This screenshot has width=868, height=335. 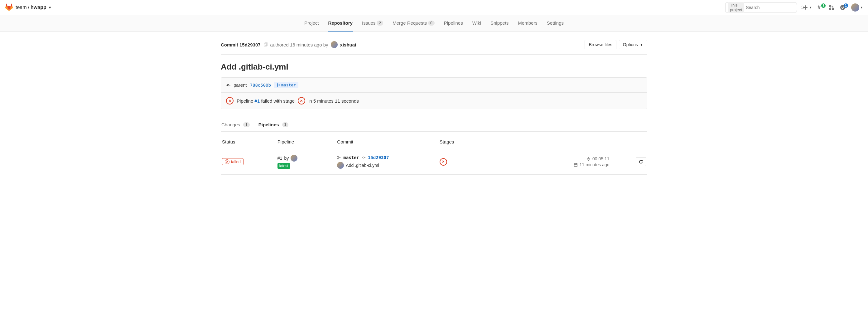 I want to click on col-commit: Commit, so click(x=387, y=142).